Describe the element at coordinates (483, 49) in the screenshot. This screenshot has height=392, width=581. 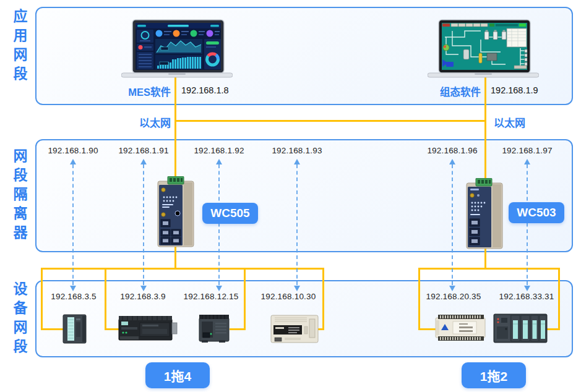
I see `scada-hmi-laptop-icon` at that location.